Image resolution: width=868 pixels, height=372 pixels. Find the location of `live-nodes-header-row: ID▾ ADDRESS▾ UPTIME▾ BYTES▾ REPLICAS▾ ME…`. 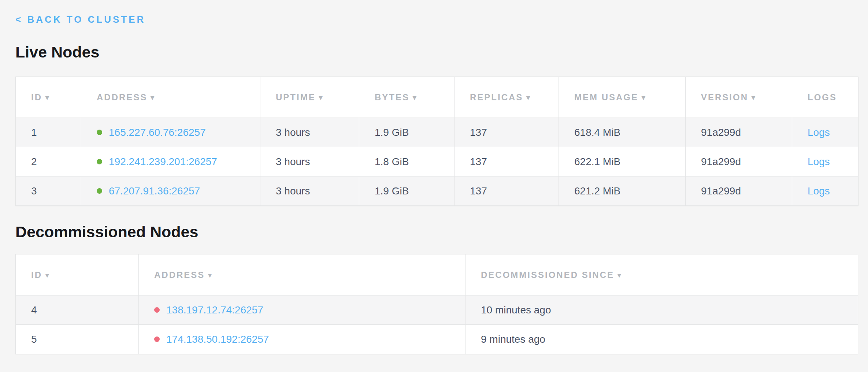

live-nodes-header-row: ID▾ ADDRESS▾ UPTIME▾ BYTES▾ REPLICAS▾ ME… is located at coordinates (437, 97).